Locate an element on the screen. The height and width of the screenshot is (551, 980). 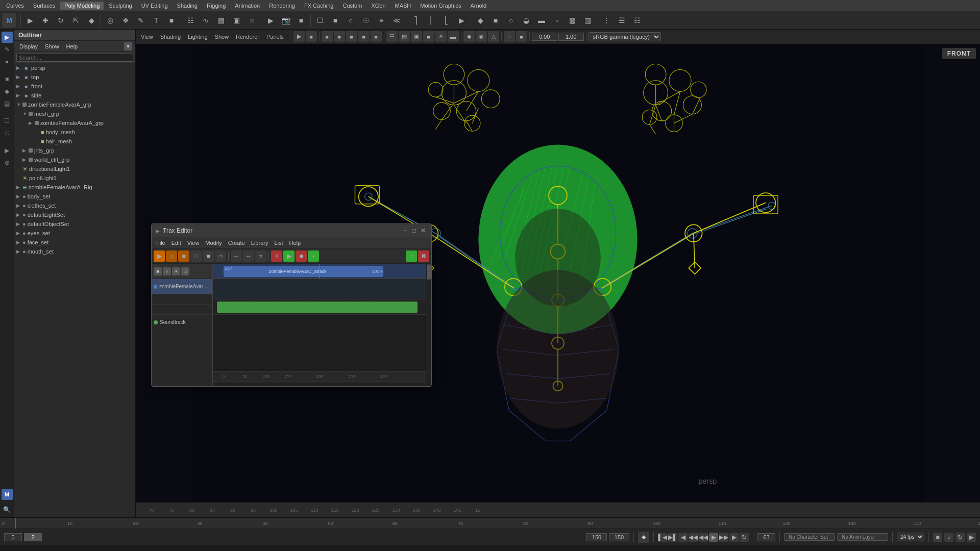
pb-snap: ■ is located at coordinates (938, 537).